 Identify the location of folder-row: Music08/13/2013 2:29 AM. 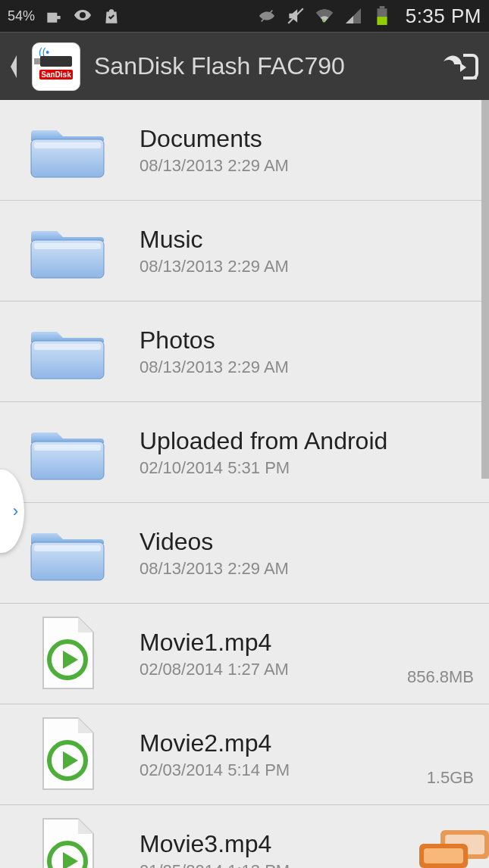
(244, 251).